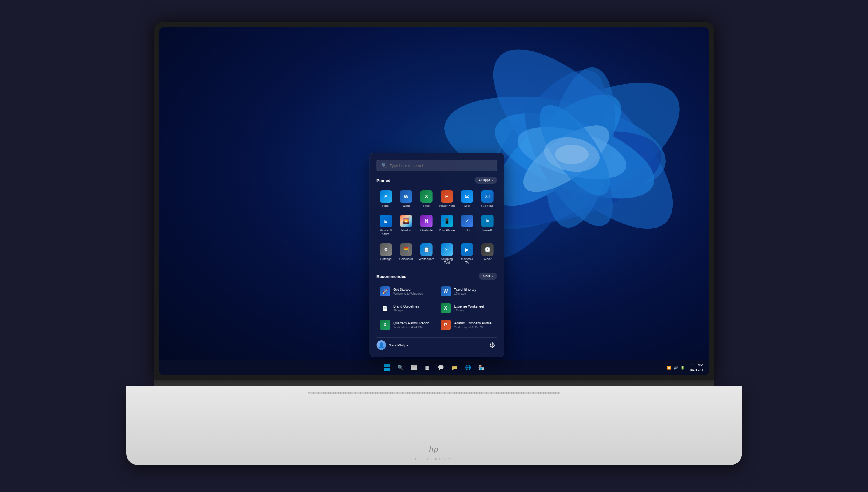  What do you see at coordinates (468, 368) in the screenshot?
I see `taskbar-edge-button: 🌐` at bounding box center [468, 368].